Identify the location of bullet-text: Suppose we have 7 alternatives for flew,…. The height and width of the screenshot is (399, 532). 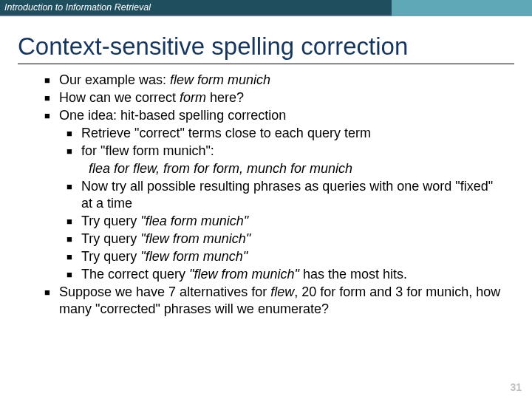
(281, 301).